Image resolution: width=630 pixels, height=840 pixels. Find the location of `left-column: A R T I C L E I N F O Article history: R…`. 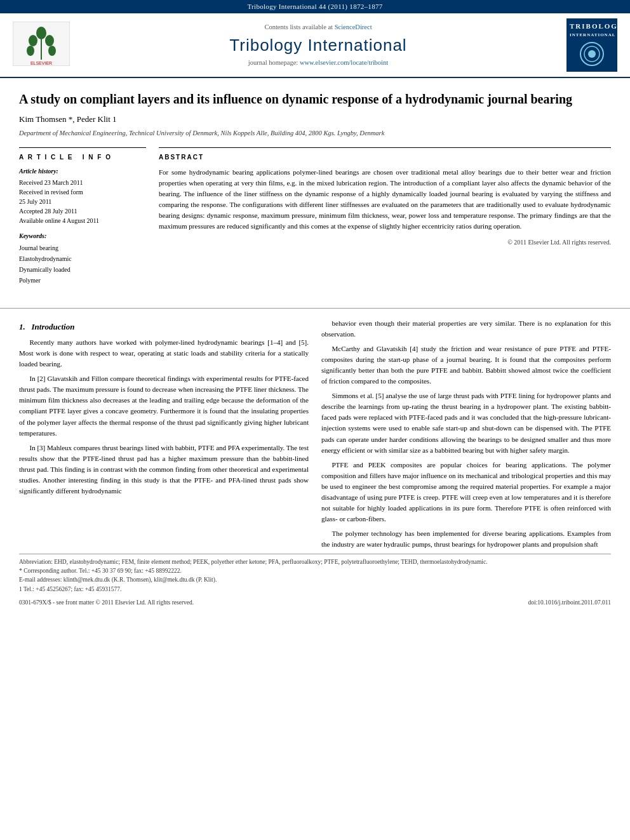

left-column: A R T I C L E I N F O Article history: R… is located at coordinates (83, 217).